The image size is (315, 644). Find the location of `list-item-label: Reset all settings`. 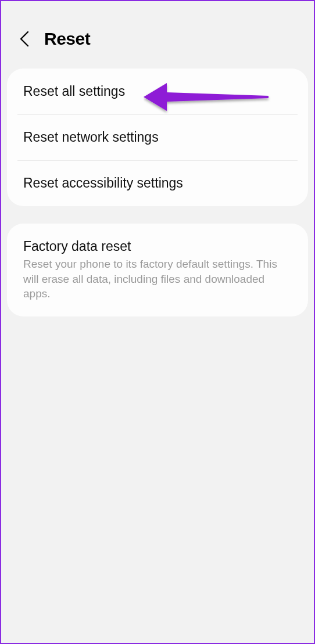

list-item-label: Reset all settings is located at coordinates (158, 92).